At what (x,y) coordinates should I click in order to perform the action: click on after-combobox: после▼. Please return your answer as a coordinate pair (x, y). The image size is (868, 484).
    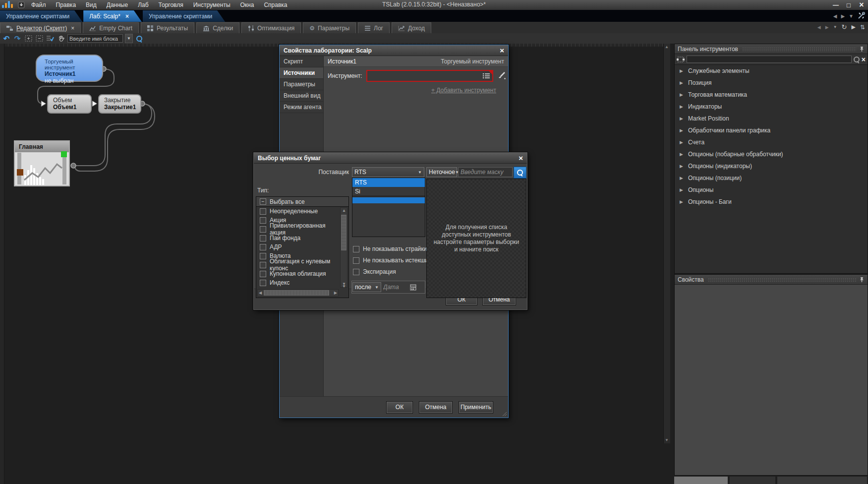
    Looking at the image, I should click on (367, 287).